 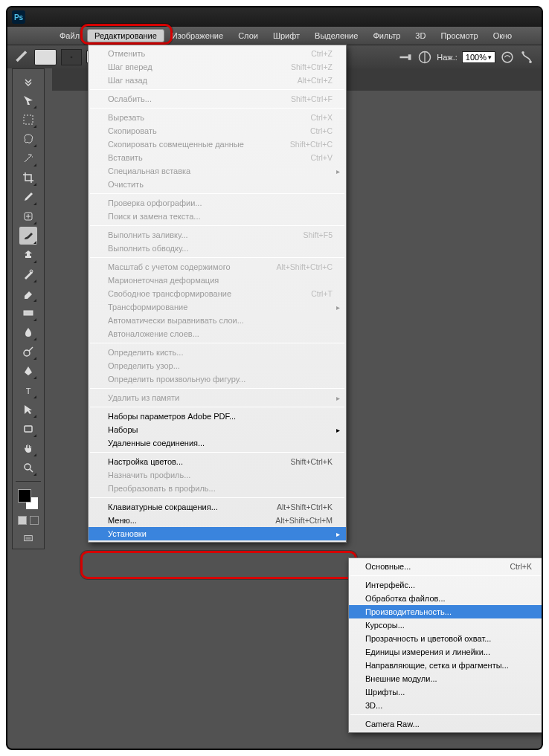 I want to click on menubar-item-выделение: Выделение, so click(x=336, y=36).